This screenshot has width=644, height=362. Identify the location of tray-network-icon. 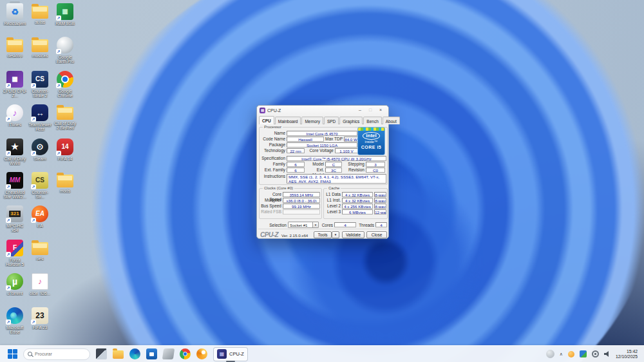
(583, 354).